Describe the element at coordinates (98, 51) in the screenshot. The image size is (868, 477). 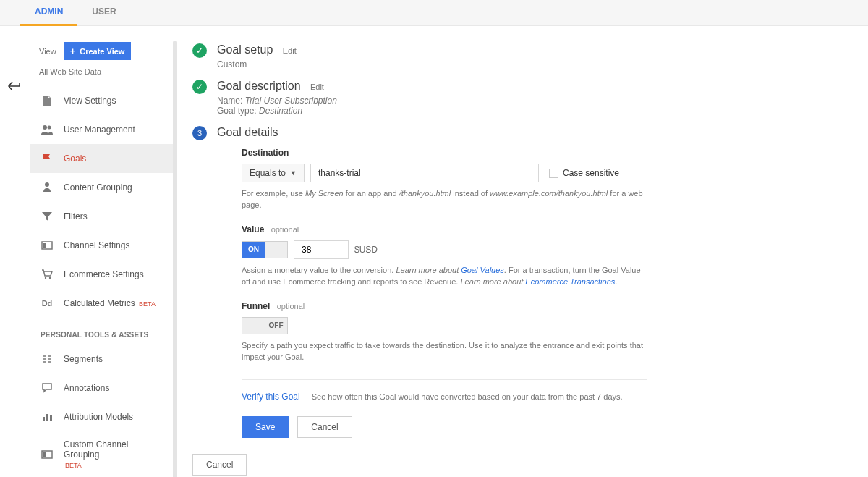
I see `create-view-button: + Create View` at that location.